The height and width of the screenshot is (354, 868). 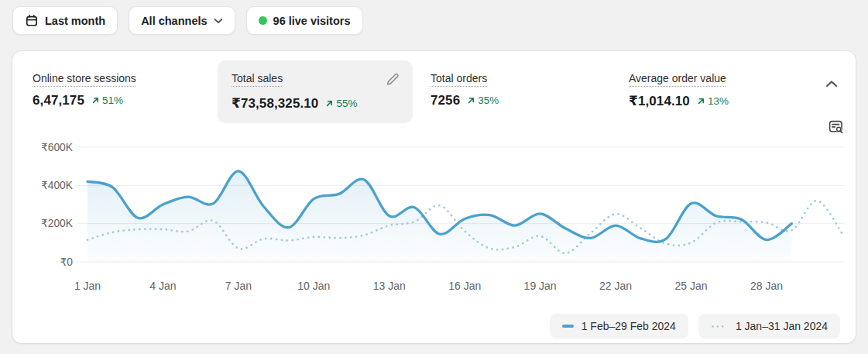 What do you see at coordinates (770, 326) in the screenshot?
I see `legend-item-previous-period: 1 Jan–31 Jan 2024` at bounding box center [770, 326].